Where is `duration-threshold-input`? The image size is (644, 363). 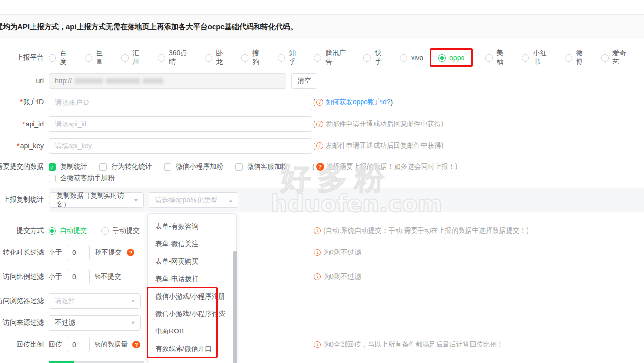
duration-threshold-input is located at coordinates (79, 253).